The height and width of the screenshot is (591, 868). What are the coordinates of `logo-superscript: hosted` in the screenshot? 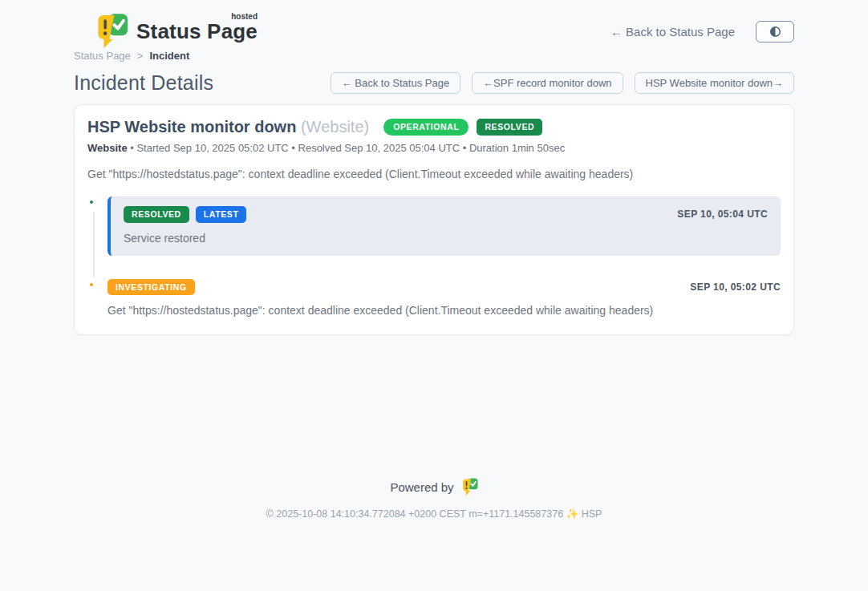 It's located at (244, 16).